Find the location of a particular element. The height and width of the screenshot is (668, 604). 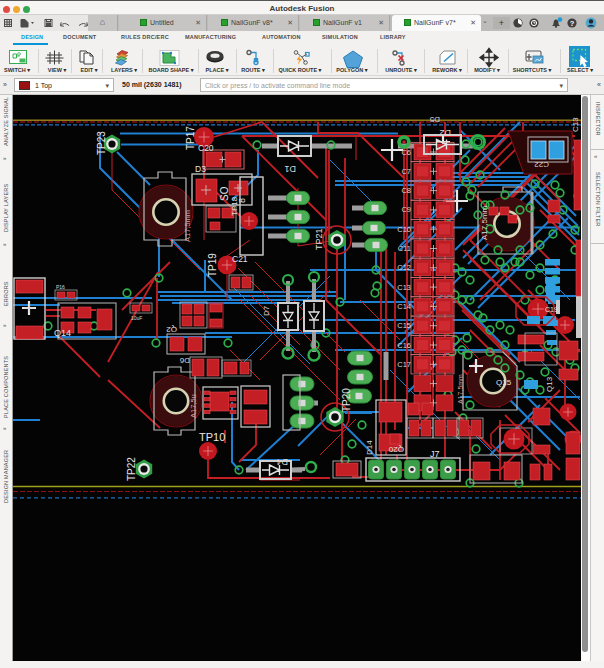

svg-text: D1 is located at coordinates (290, 169).